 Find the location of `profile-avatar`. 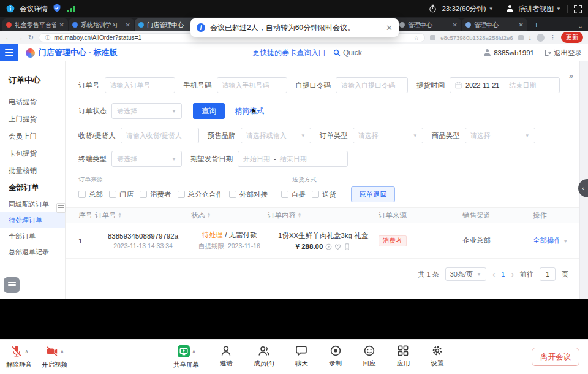

profile-avatar is located at coordinates (540, 38).